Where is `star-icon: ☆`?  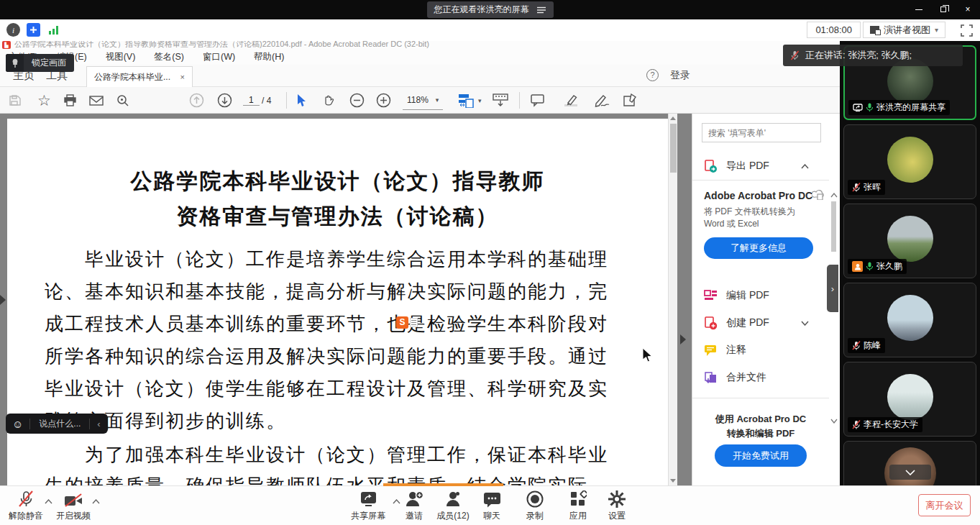 star-icon: ☆ is located at coordinates (45, 101).